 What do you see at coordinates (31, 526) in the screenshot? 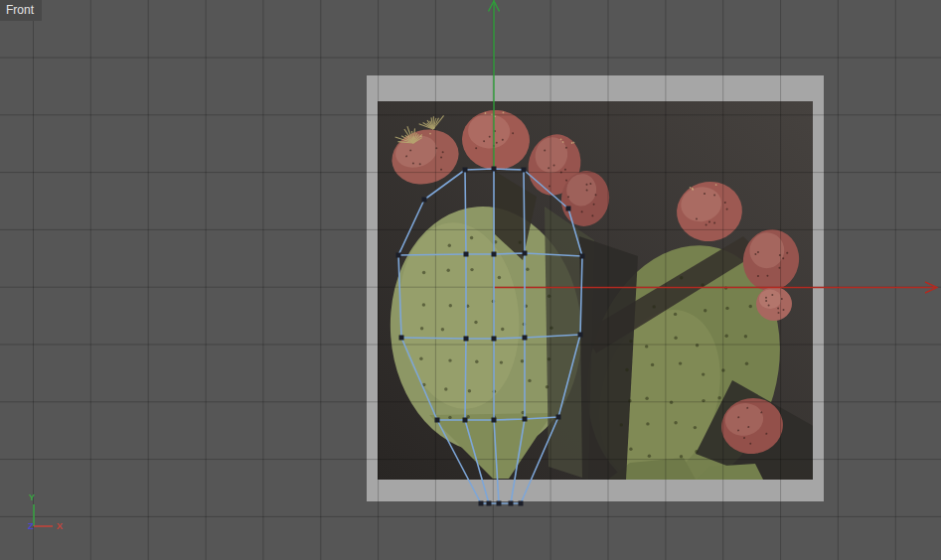
I see `gizmo-z-label: Z` at bounding box center [31, 526].